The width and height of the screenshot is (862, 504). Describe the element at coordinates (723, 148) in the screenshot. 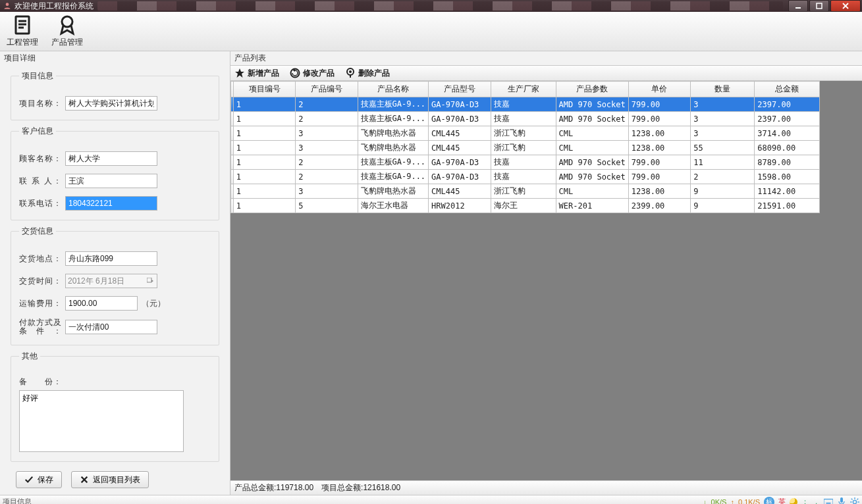

I see `table-cell: 55` at that location.